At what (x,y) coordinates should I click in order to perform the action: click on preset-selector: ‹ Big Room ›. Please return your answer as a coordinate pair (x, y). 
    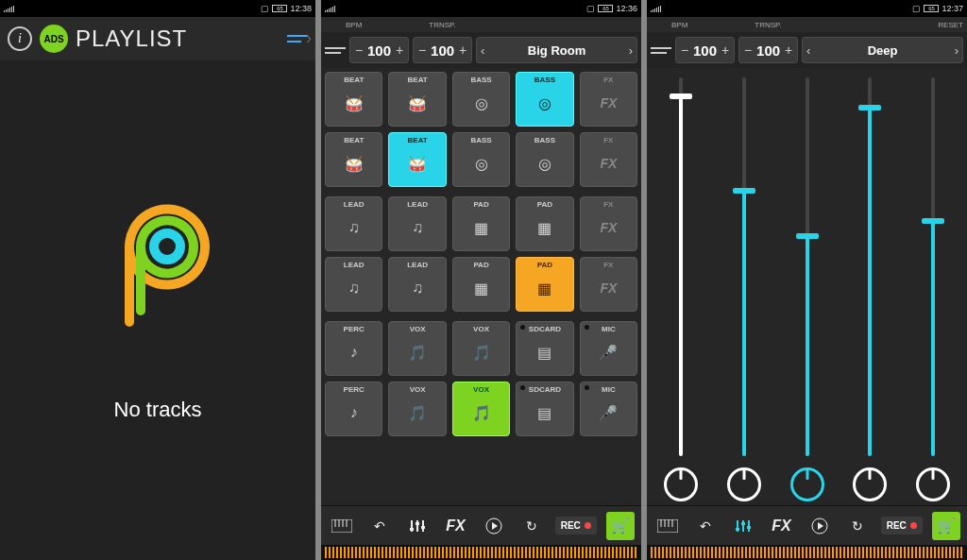
    Looking at the image, I should click on (557, 50).